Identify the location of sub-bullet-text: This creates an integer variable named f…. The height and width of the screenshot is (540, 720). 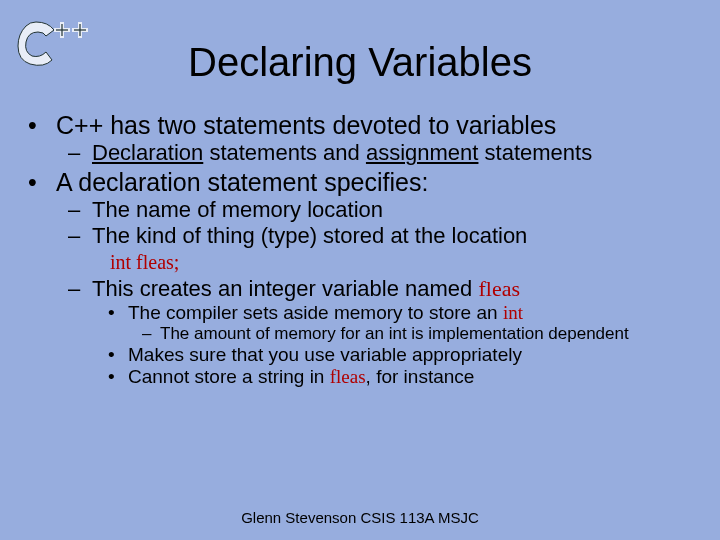
(306, 289).